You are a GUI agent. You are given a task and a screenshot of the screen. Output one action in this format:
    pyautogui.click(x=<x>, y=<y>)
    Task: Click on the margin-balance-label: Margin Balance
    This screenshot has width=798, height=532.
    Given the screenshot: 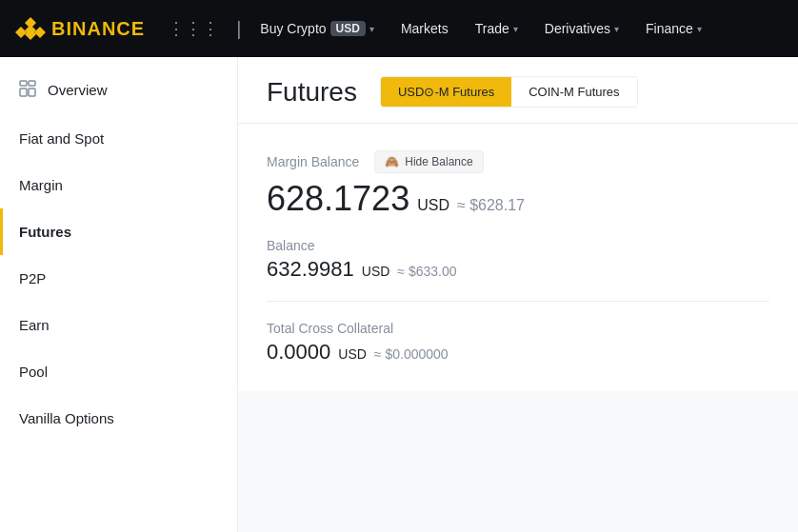 What is the action you would take?
    pyautogui.click(x=312, y=162)
    